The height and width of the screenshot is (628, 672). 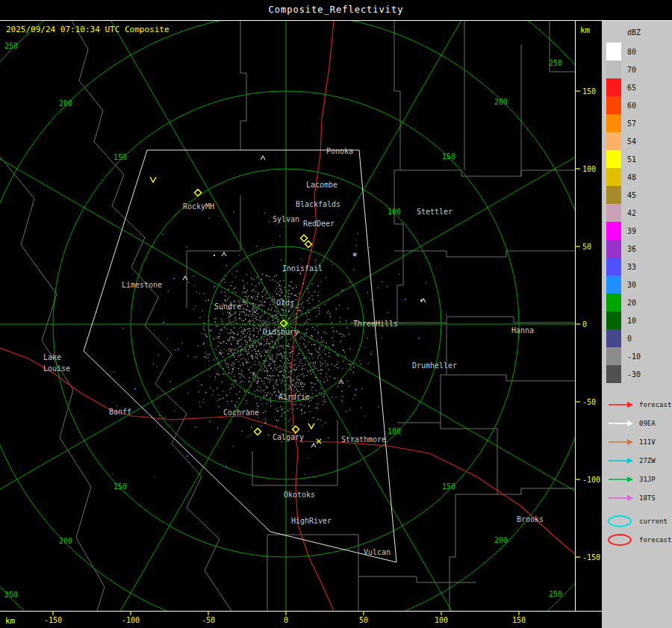 I want to click on city-label: Cochrane, so click(x=241, y=412).